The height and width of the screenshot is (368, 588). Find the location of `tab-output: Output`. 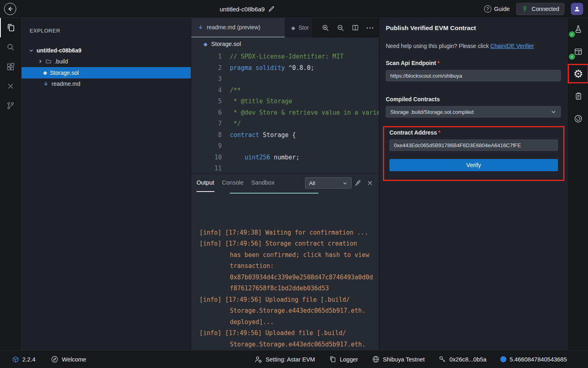

tab-output: Output is located at coordinates (205, 183).